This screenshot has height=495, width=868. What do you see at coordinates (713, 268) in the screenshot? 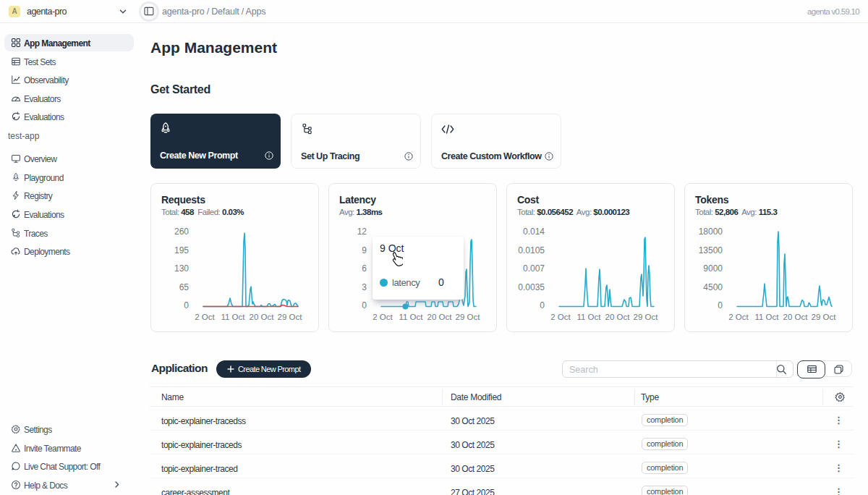
I see `svg-text: 9000` at bounding box center [713, 268].